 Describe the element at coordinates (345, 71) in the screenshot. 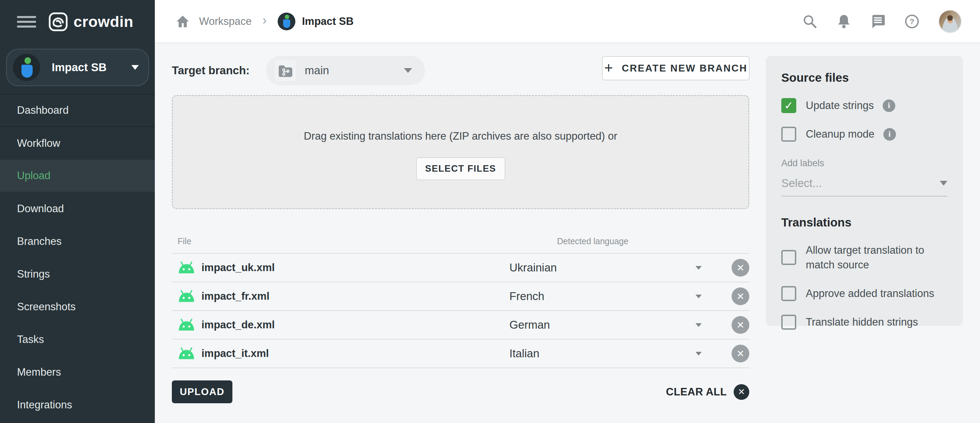

I see `target-branch-select: main` at that location.